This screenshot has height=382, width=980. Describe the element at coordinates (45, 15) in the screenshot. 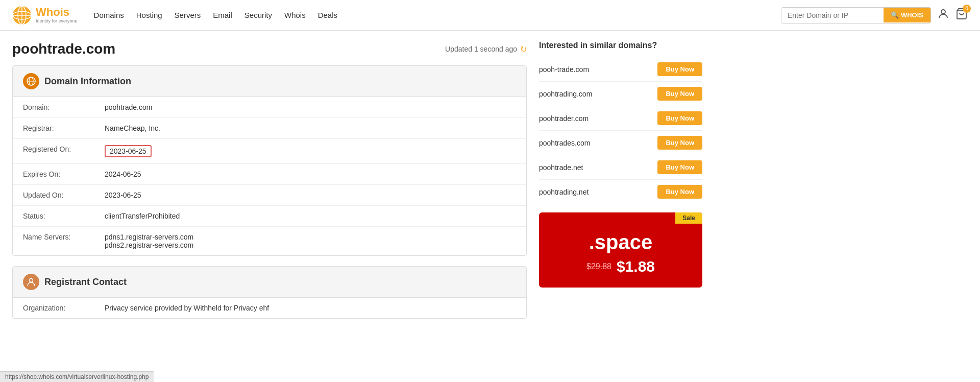

I see `logo-area: Whois Identity for everyone` at that location.